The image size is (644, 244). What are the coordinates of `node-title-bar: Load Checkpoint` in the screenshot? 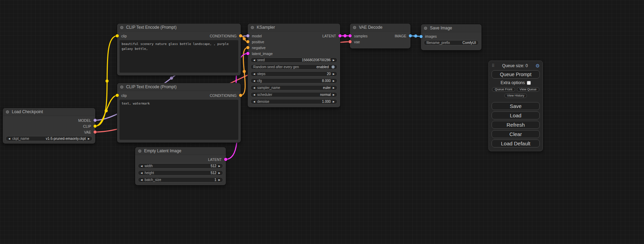 It's located at (49, 112).